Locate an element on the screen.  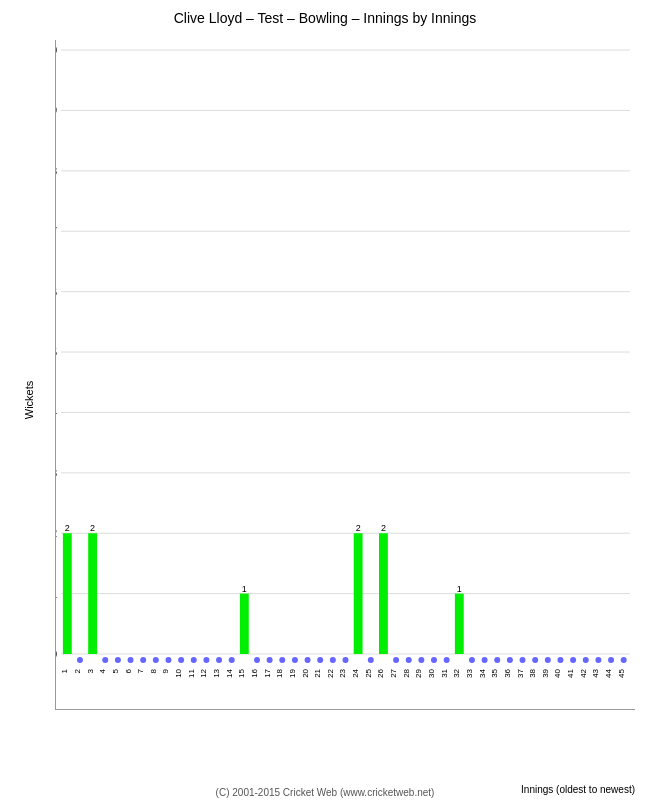
svg-text: 44 is located at coordinates (608, 672).